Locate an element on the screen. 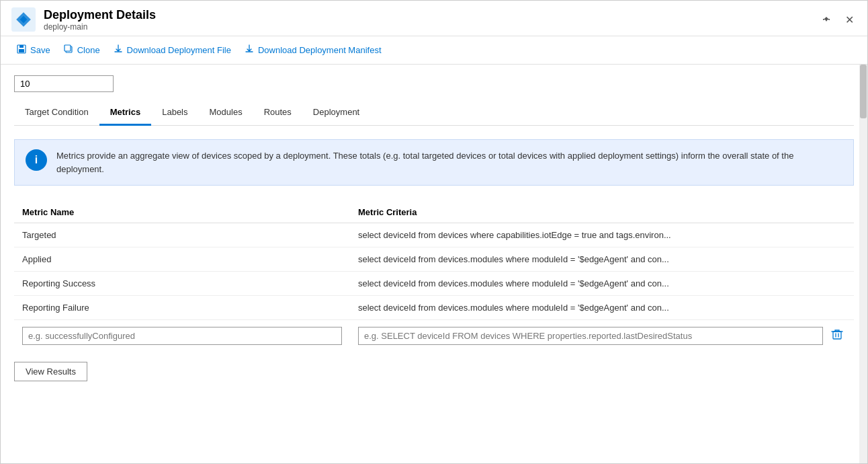 This screenshot has height=464, width=868. new-metric-criteria-cell is located at coordinates (602, 336).